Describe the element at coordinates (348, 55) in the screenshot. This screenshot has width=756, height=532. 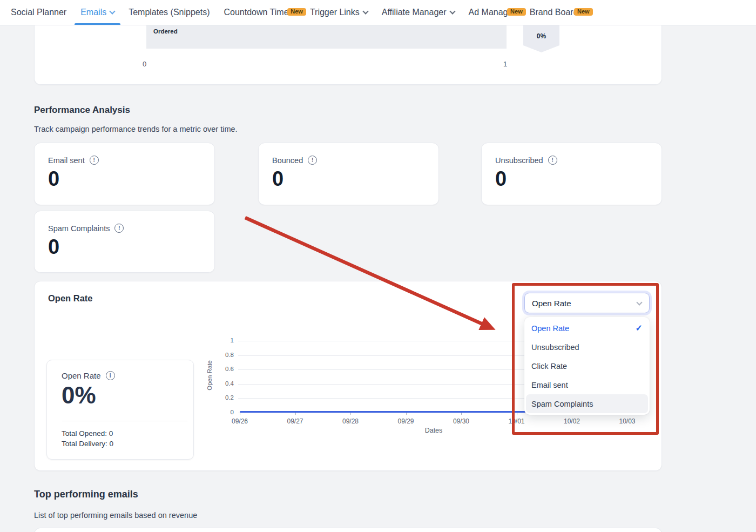
I see `funnel-chart-card: Ordered 0% 0 1` at that location.